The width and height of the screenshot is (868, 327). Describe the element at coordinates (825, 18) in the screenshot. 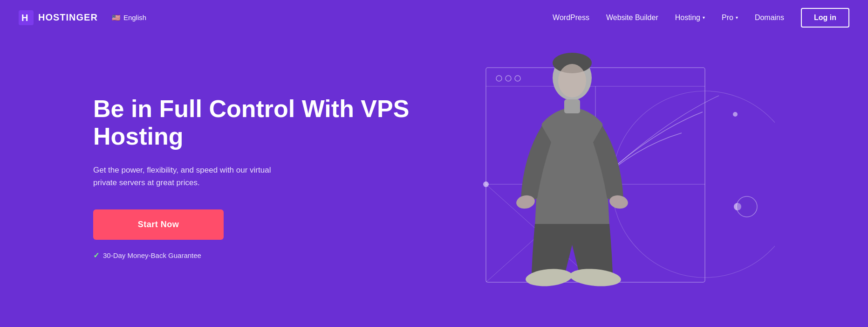

I see `login-button: Log in` at that location.